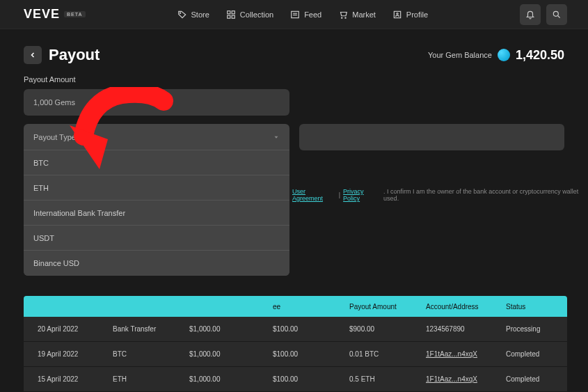 This screenshot has width=588, height=392. What do you see at coordinates (157, 163) in the screenshot?
I see `option-btc: BTC` at bounding box center [157, 163].